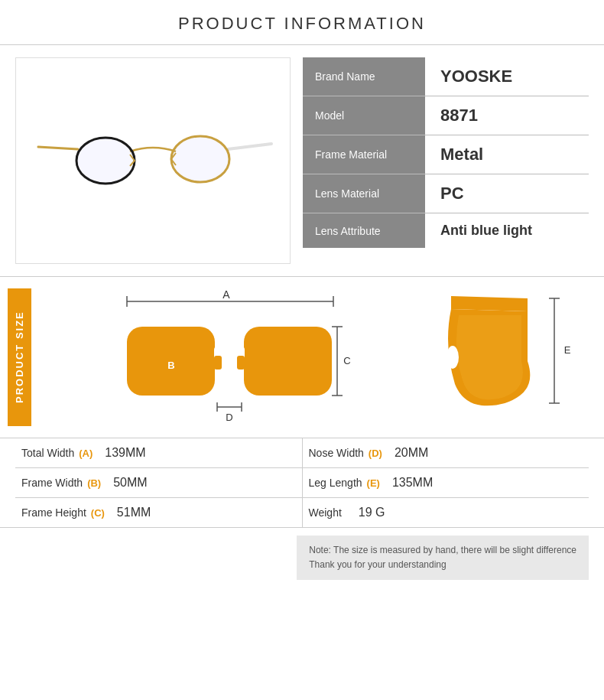 This screenshot has height=700, width=604. What do you see at coordinates (226, 295) in the screenshot?
I see `svg-text: A` at bounding box center [226, 295].